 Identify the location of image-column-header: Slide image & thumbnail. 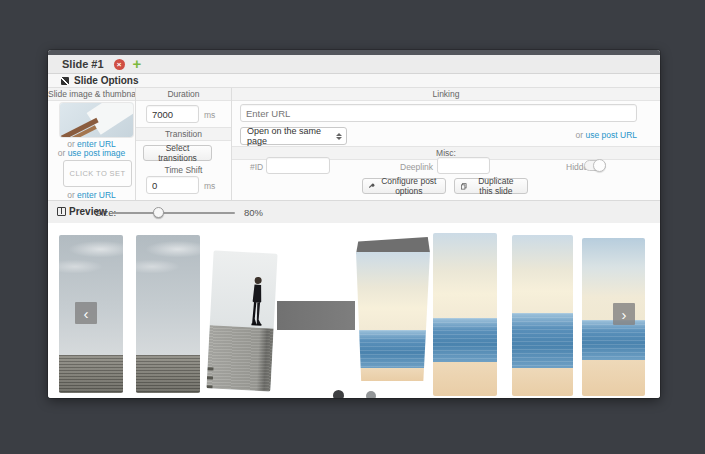
(92, 94).